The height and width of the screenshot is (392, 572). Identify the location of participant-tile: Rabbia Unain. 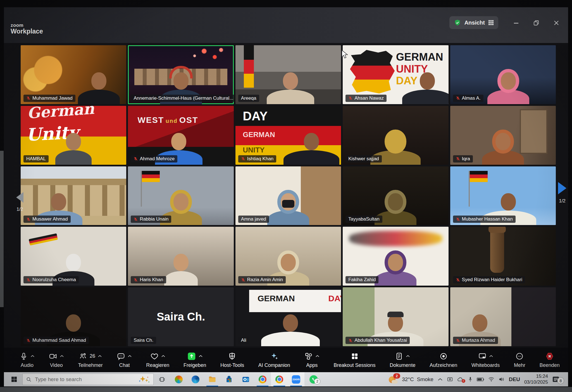
(181, 196).